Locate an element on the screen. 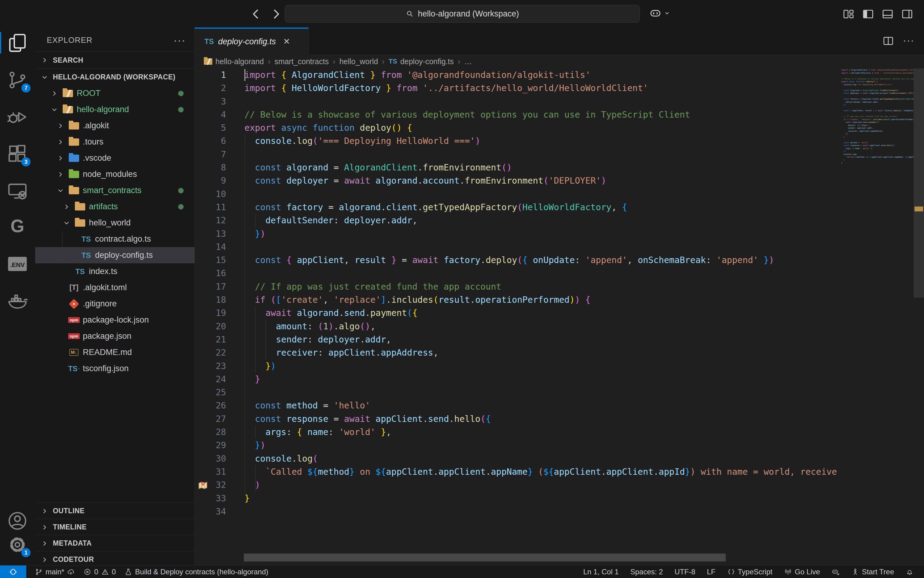 The image size is (924, 578). nav-back-icon is located at coordinates (256, 14).